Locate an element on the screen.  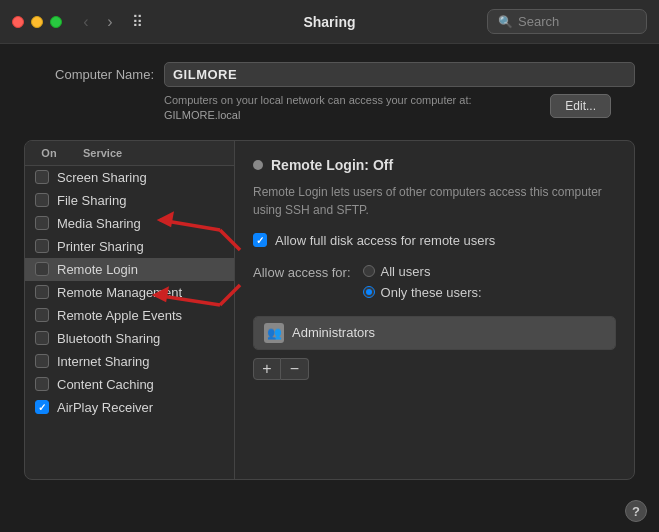
service-item-screen-sharing: Screen Sharing is located at coordinates (130, 178).